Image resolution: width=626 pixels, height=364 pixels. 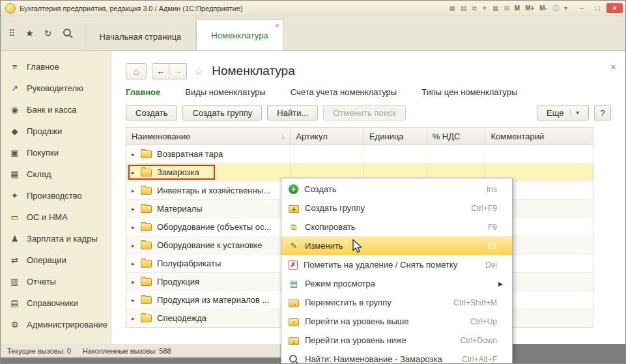 I want to click on row-name-cell: ▸ Продукция, so click(x=208, y=281).